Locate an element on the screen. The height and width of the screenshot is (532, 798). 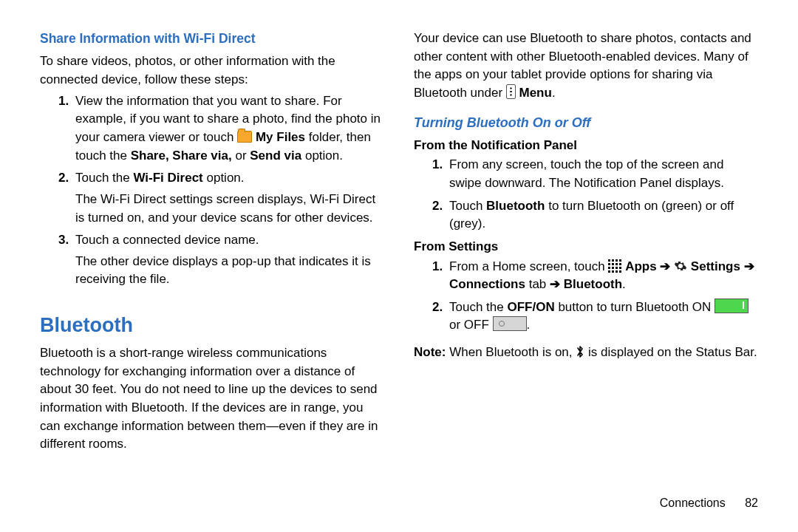
settings-step-1: From a Home screen, touch Apps ➔ Setting… is located at coordinates (602, 276).